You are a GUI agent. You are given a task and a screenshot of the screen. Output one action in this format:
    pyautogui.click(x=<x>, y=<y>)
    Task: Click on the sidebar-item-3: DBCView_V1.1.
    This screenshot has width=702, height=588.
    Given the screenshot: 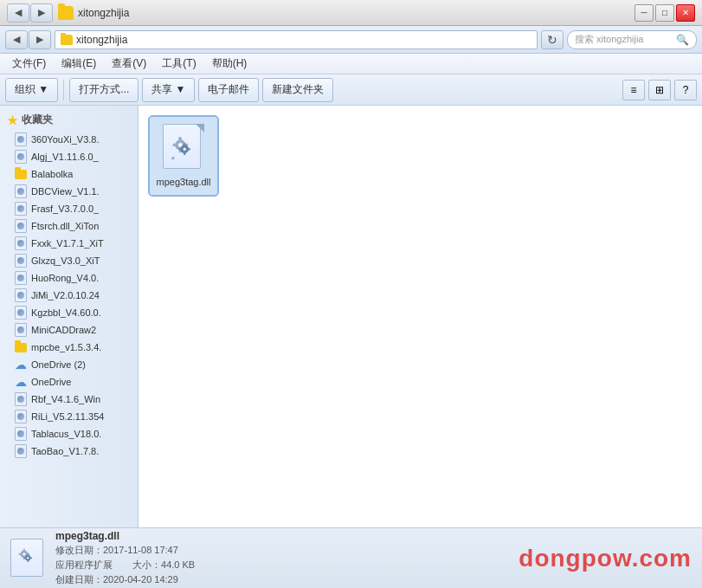 What is the action you would take?
    pyautogui.click(x=69, y=191)
    